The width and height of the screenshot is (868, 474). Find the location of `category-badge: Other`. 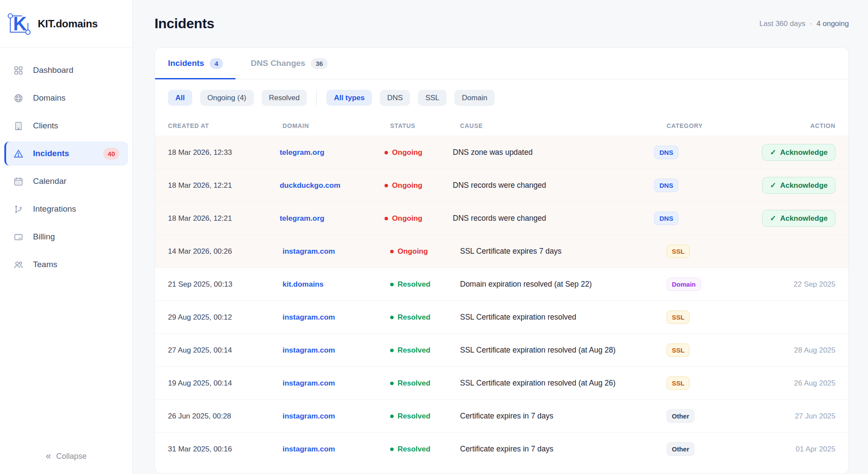

category-badge: Other is located at coordinates (681, 449).